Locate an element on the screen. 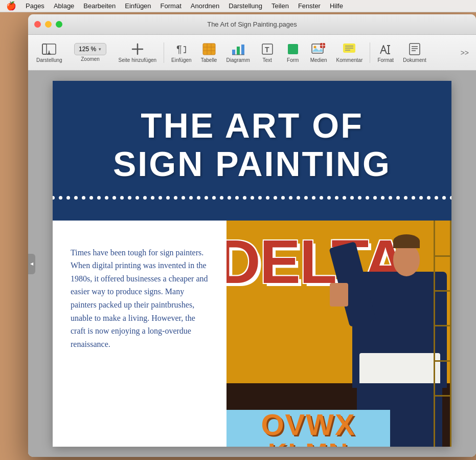 This screenshot has height=460, width=476. menu-pages: Pages is located at coordinates (35, 6).